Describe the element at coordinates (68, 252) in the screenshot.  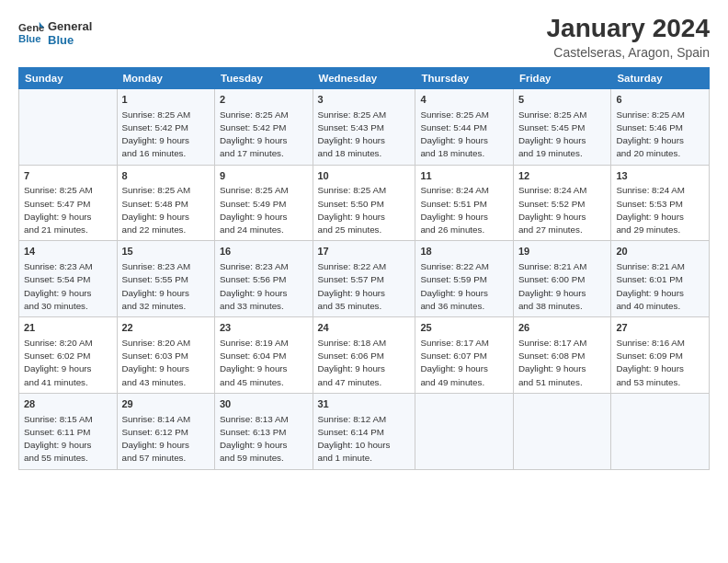
I see `day-number: 14` at that location.